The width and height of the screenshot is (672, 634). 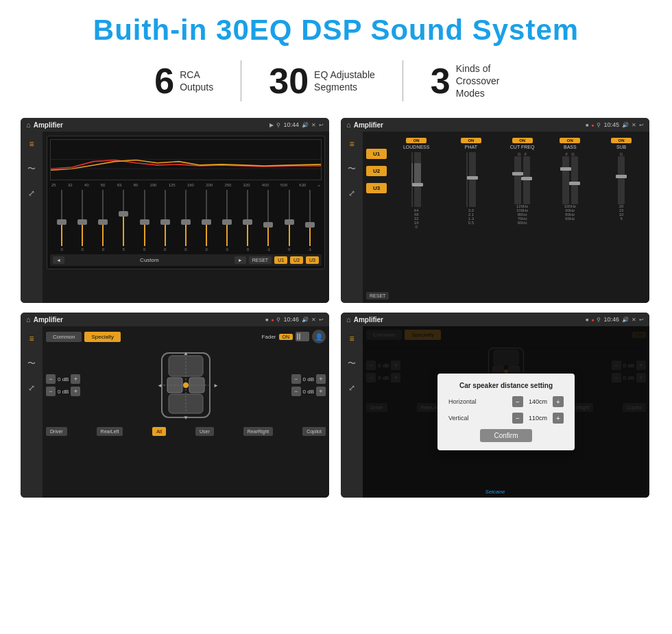 I want to click on expand-icon-2: ⤢, so click(x=352, y=193).